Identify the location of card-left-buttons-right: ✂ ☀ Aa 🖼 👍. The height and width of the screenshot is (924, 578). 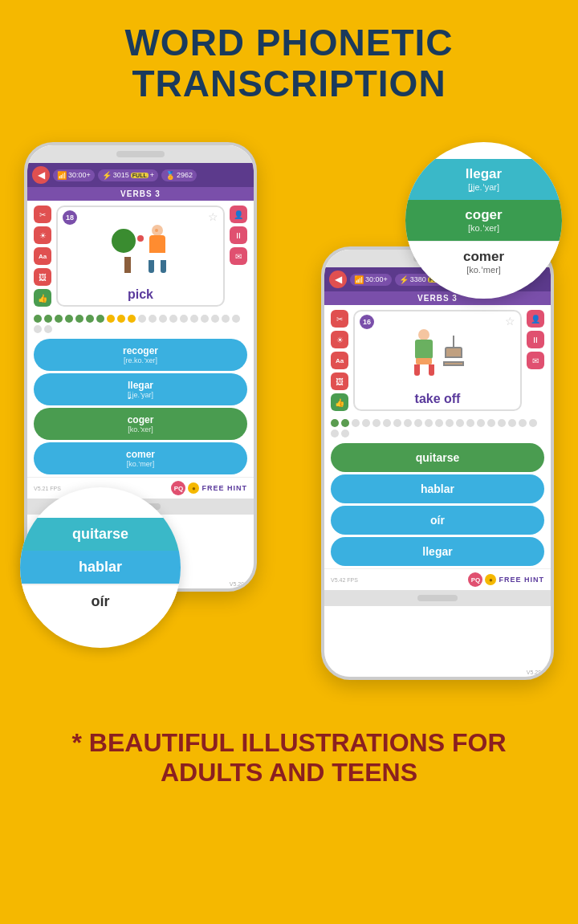
(340, 360).